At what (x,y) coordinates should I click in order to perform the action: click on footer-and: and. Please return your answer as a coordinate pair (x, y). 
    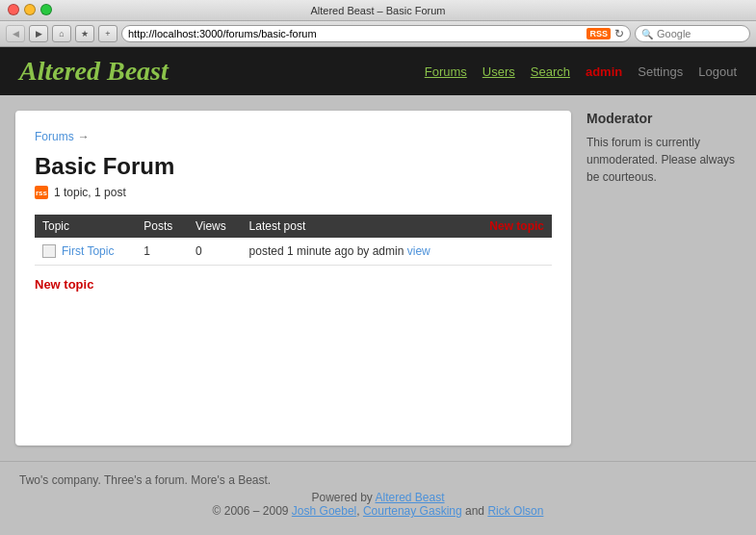
    Looking at the image, I should click on (475, 511).